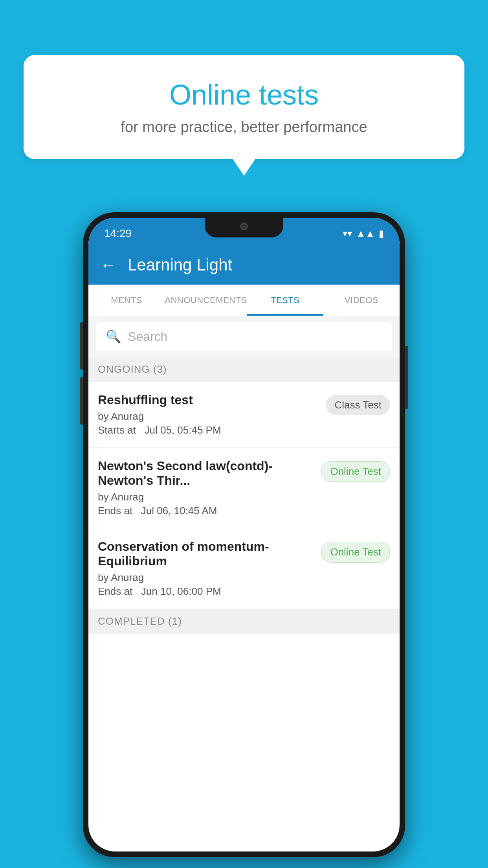  Describe the element at coordinates (407, 377) in the screenshot. I see `power-button` at that location.